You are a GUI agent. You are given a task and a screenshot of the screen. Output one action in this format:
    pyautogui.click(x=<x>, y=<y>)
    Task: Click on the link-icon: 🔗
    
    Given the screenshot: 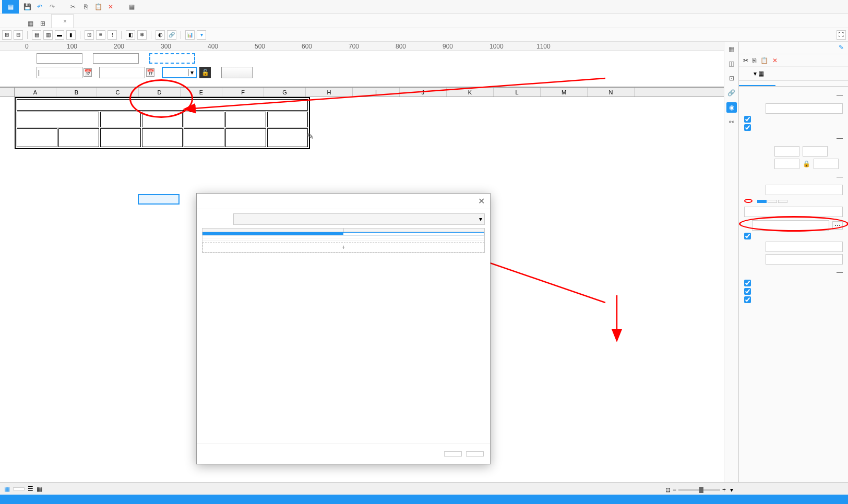 What is the action you would take?
    pyautogui.click(x=172, y=35)
    